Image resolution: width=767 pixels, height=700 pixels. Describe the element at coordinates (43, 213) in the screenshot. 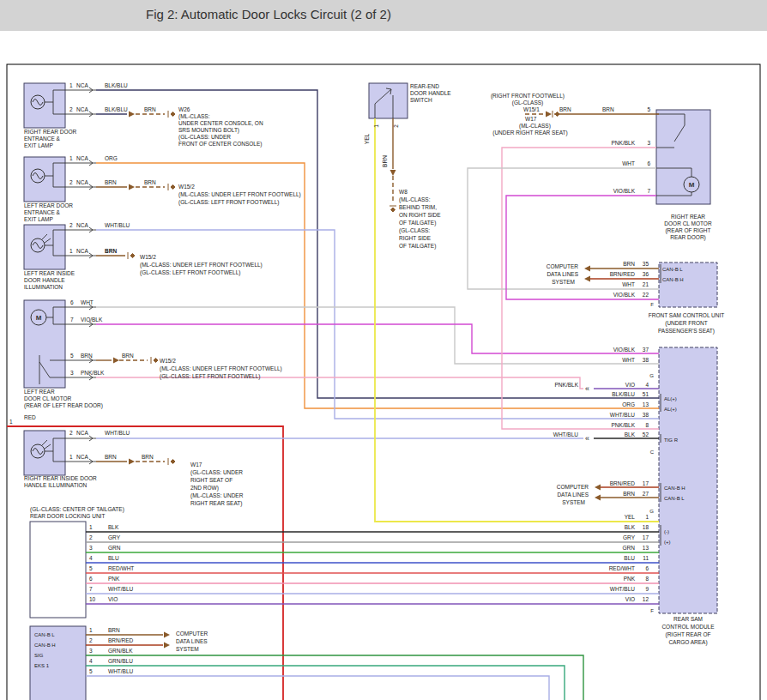

I see `label-entrance-4: ENTRANCE &` at that location.